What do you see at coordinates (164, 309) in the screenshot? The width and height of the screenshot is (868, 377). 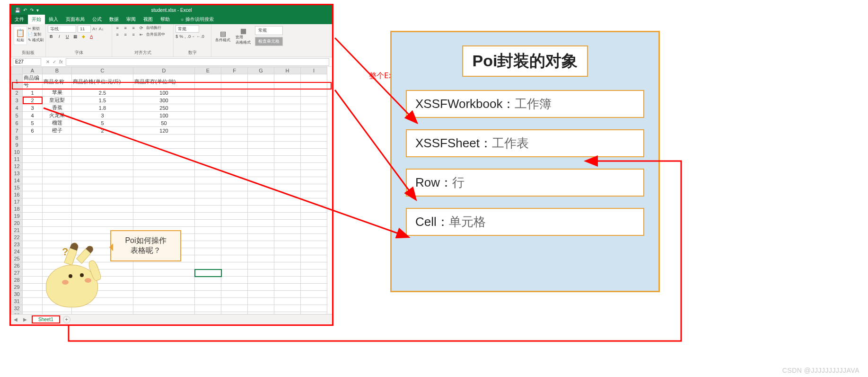 I see `cell-D32` at bounding box center [164, 309].